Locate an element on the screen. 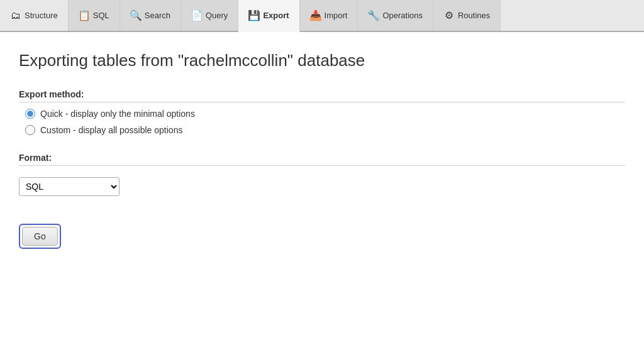 The width and height of the screenshot is (644, 350). tab-structure: 🗂 Structure is located at coordinates (34, 15).